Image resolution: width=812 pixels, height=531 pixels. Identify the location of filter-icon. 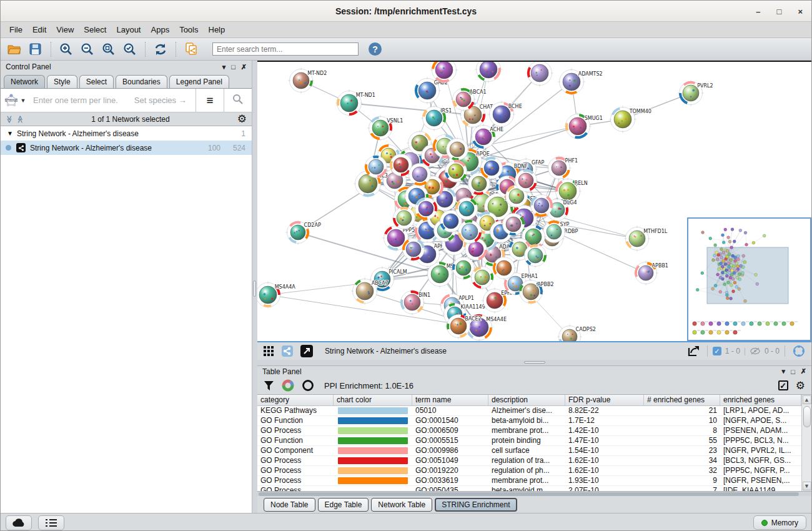
(269, 386).